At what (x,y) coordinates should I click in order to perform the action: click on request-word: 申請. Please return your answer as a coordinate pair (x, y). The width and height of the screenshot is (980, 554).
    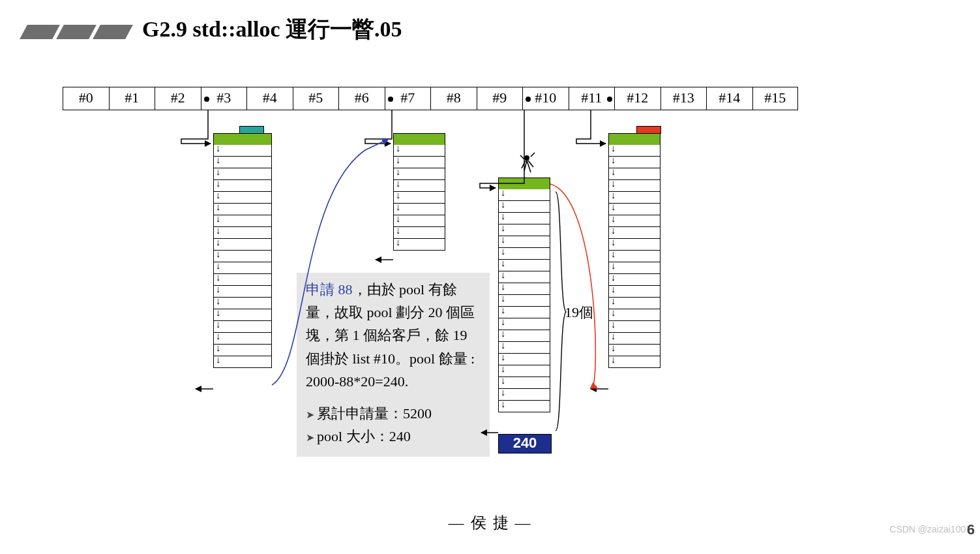
    Looking at the image, I should click on (322, 290).